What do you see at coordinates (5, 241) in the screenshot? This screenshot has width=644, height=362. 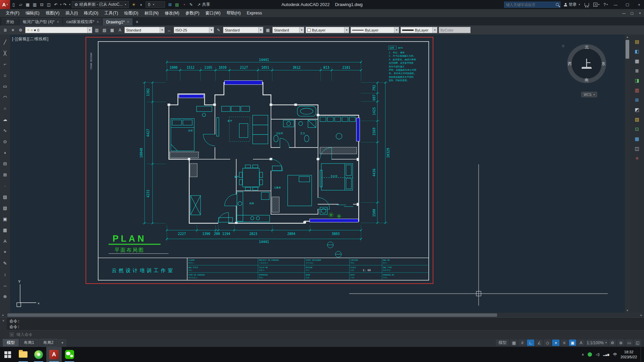 I see `tool-mtext-icon: A` at bounding box center [5, 241].